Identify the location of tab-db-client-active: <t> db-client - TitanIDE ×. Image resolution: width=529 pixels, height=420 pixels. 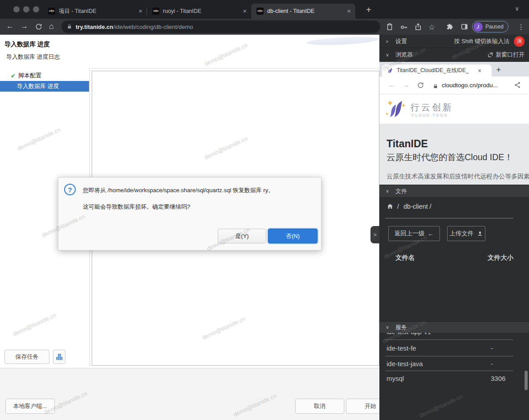
(303, 11).